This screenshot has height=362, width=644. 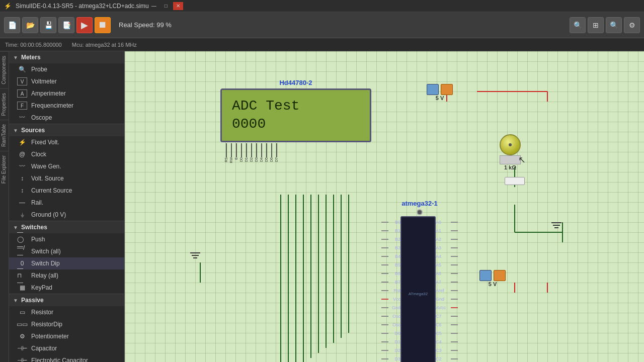 What do you see at coordinates (16, 131) in the screenshot?
I see `collapse-sources-icon: ▼` at bounding box center [16, 131].